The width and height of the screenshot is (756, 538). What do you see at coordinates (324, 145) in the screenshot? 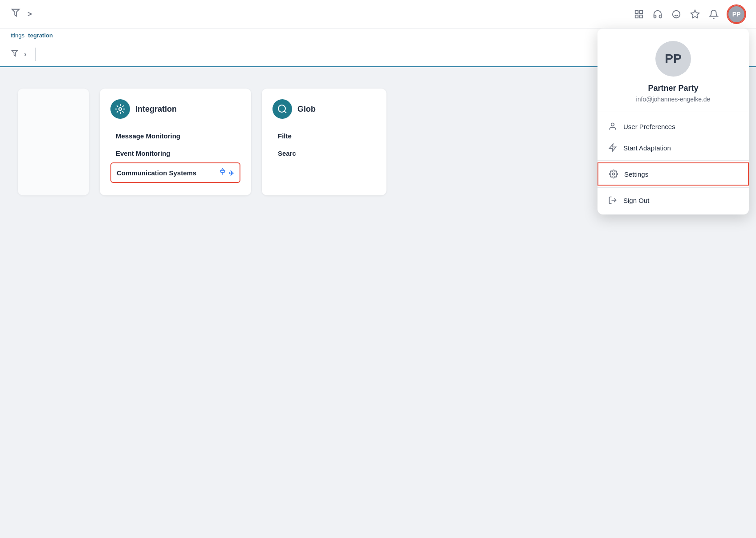
I see `global-menu-items: Filte Searc` at bounding box center [324, 145].